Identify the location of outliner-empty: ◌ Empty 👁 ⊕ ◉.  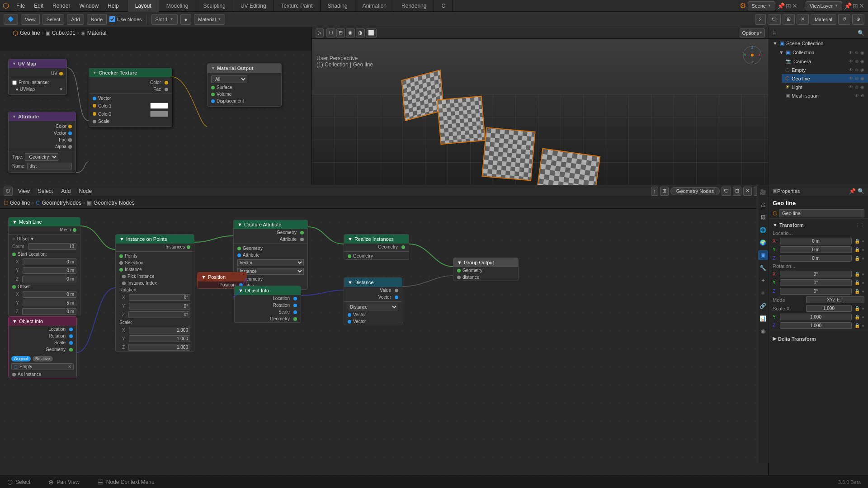
(825, 70).